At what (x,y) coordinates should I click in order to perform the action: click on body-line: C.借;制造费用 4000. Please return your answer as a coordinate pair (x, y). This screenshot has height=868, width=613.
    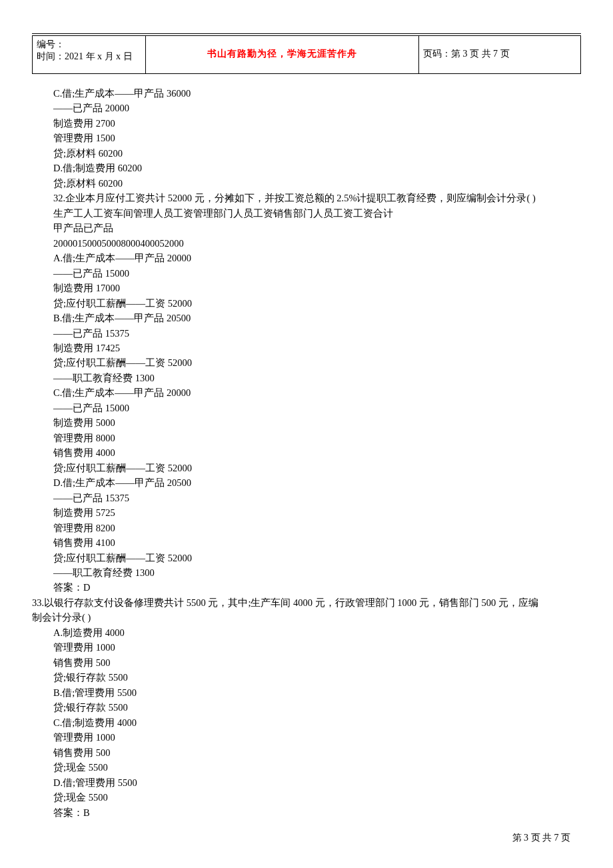
    Looking at the image, I should click on (317, 723).